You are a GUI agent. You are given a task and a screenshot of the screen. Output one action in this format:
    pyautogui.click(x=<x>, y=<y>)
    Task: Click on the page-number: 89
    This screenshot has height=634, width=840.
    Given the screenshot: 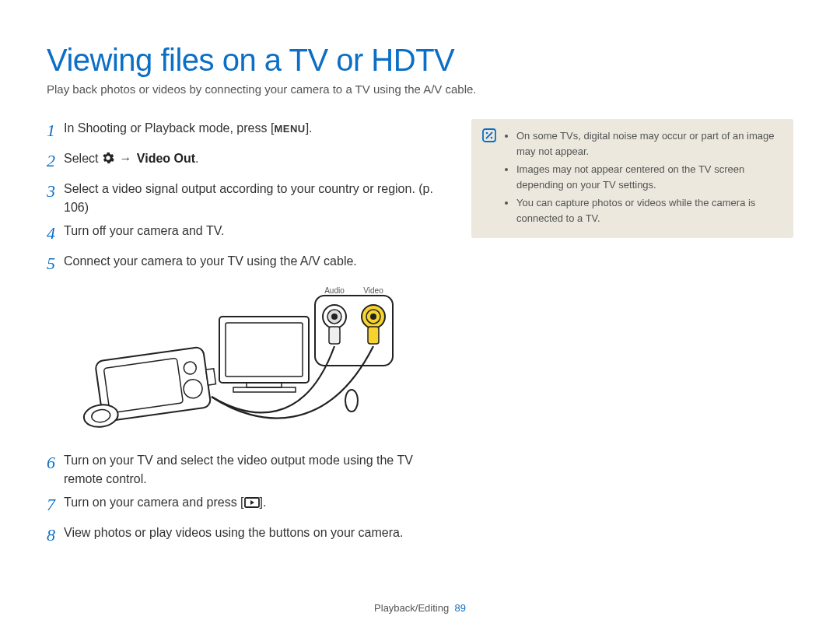 What is the action you would take?
    pyautogui.click(x=460, y=608)
    